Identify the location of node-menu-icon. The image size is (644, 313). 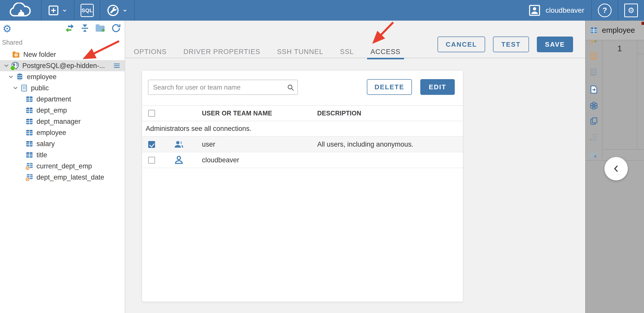
(117, 66).